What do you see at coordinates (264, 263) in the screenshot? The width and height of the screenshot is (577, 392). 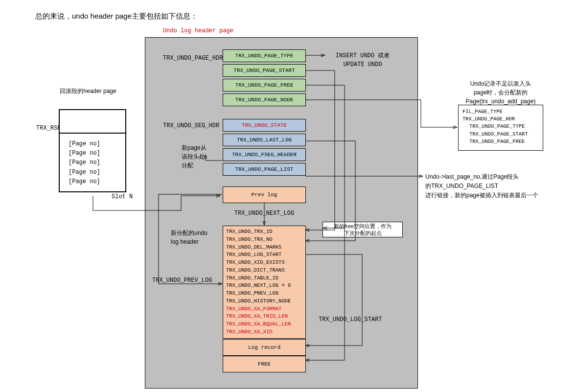 I see `log-hdr-row: TRX_UNDO_XID_EXISTS` at bounding box center [264, 263].